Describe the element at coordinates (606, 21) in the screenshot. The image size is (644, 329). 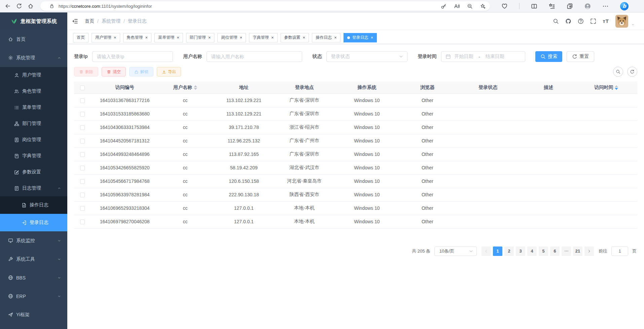
I see `font-size-icon: тT` at that location.